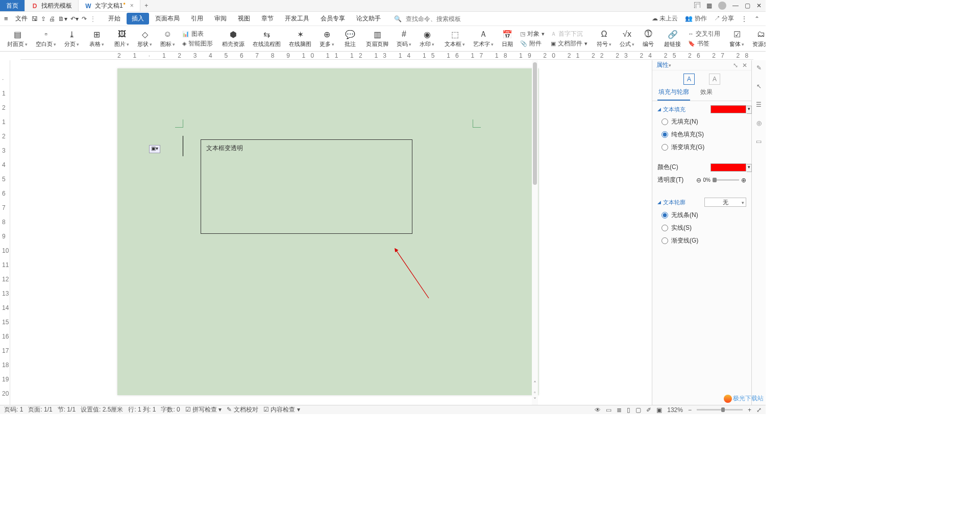 This screenshot has width=980, height=531. Describe the element at coordinates (532, 34) in the screenshot. I see `rb-object: ◳ 对象▾` at that location.